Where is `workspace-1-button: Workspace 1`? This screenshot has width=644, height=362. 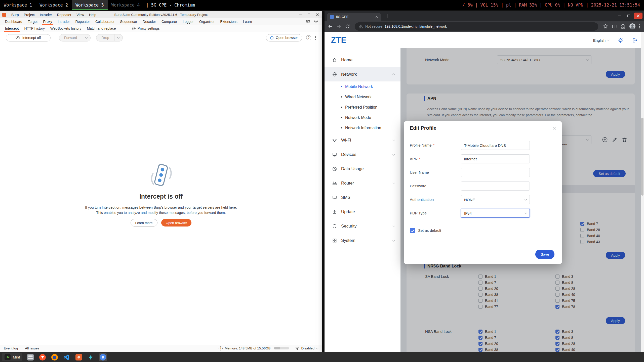 workspace-1-button: Workspace 1 is located at coordinates (18, 5).